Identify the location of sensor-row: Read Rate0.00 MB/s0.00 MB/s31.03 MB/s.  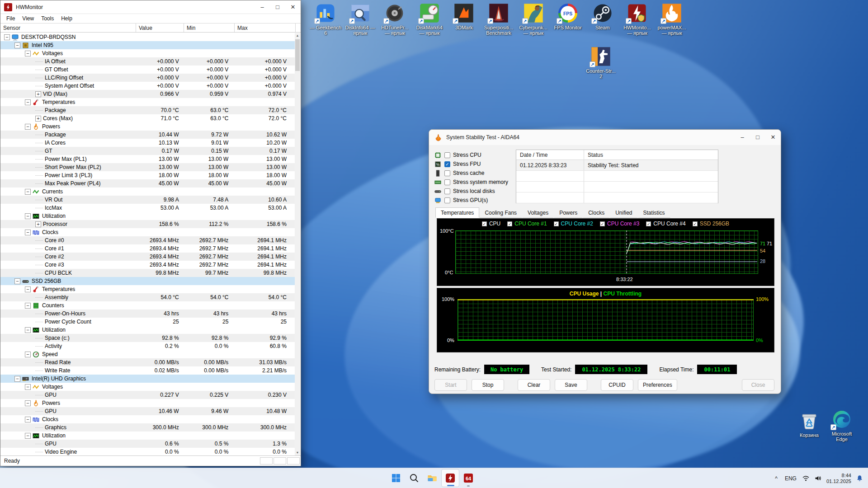
(147, 362).